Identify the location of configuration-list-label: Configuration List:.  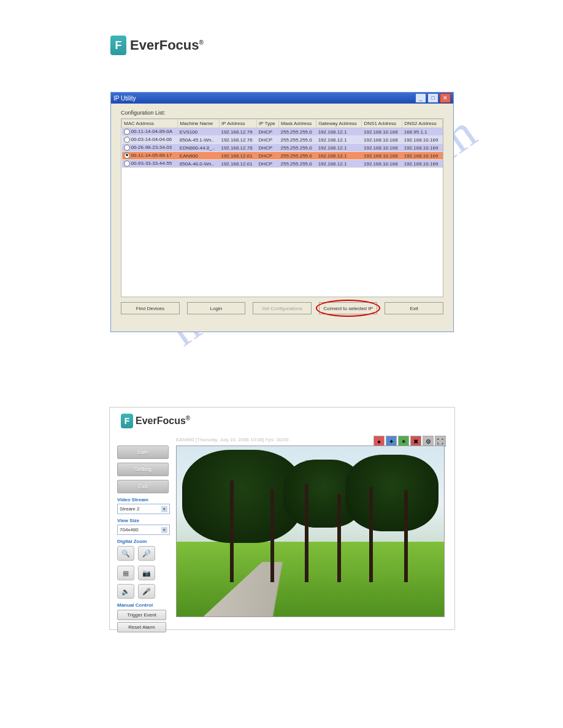
(287, 113).